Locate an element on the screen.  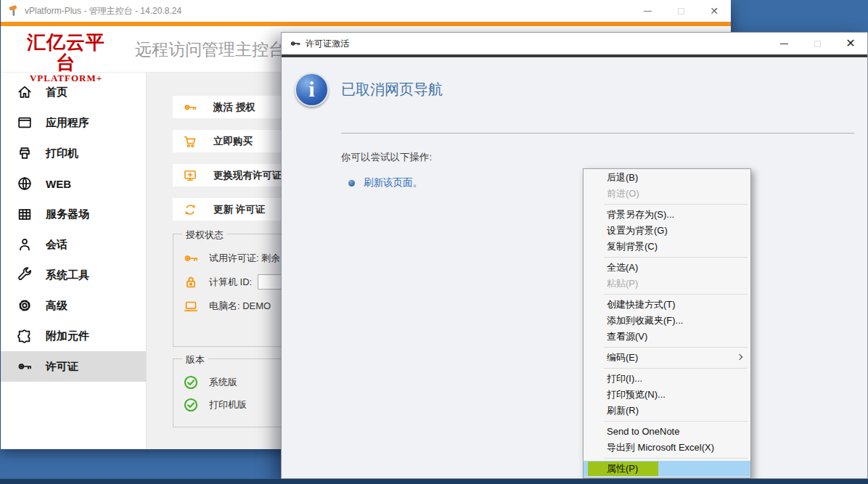
menu-item-label: 背景另存为(S)... is located at coordinates (640, 215).